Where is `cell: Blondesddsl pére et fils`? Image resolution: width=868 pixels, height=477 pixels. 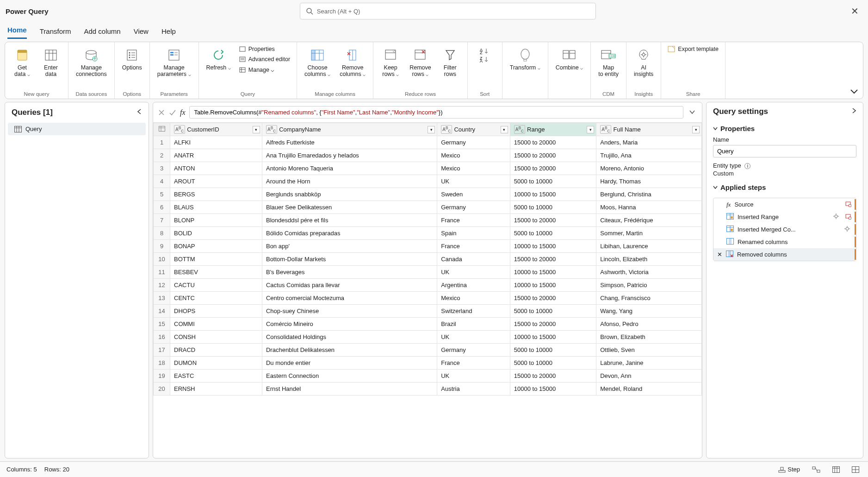 cell: Blondesddsl pére et fils is located at coordinates (349, 220).